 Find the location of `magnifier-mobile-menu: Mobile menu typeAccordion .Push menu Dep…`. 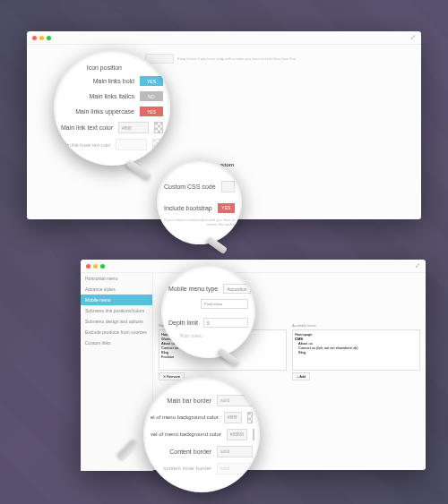

magnifier-mobile-menu: Mobile menu typeAccordion .Push menu Dep… is located at coordinates (208, 312).